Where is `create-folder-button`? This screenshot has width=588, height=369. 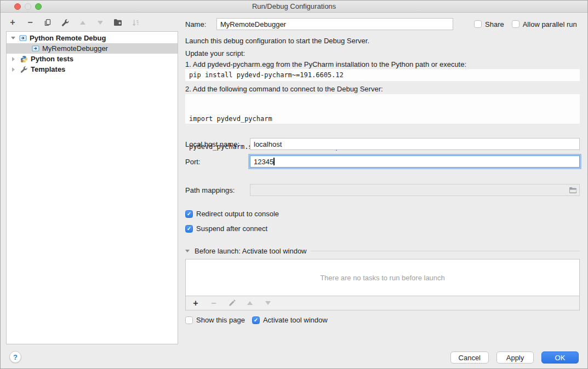
create-folder-button is located at coordinates (118, 22).